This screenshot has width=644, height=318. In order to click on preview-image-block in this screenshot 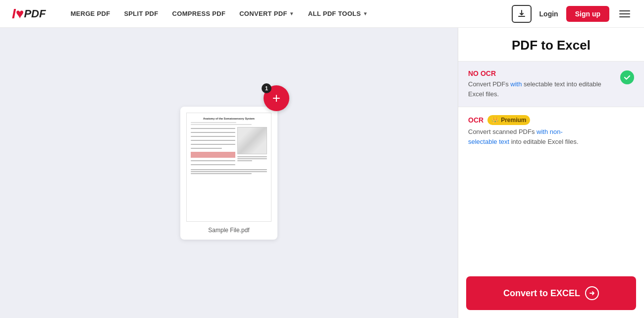, I will do `click(252, 141)`.